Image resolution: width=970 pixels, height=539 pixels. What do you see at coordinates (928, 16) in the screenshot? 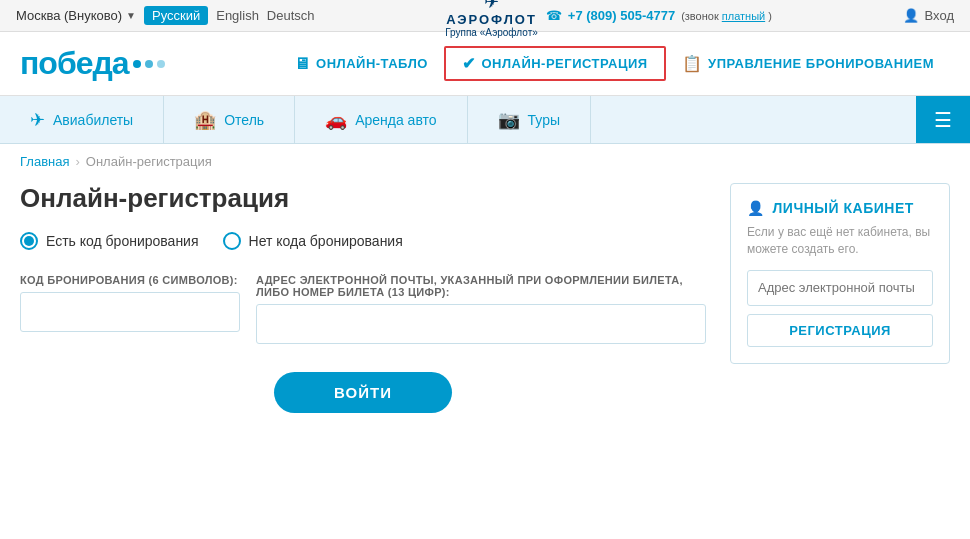
I see `login-area: 👤 Вход` at bounding box center [928, 16].